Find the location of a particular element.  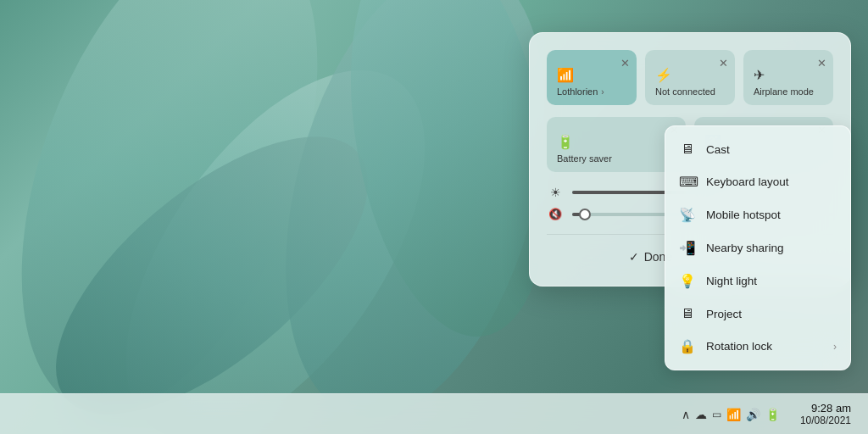

hotspot-label: Mobile hotspot is located at coordinates (743, 215).